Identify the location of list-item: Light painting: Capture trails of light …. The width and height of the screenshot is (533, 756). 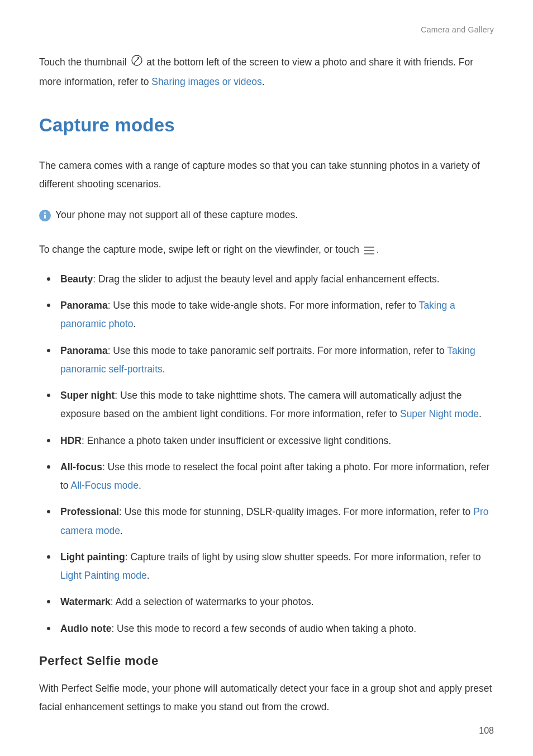
(266, 567).